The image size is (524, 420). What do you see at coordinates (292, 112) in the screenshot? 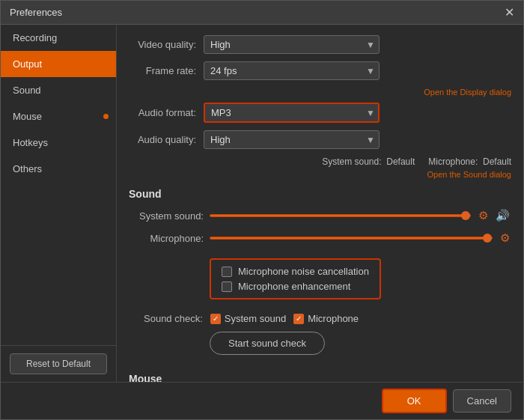
I see `audio-format-select-wrapper: MP3 AAC WAV ▼` at bounding box center [292, 112].